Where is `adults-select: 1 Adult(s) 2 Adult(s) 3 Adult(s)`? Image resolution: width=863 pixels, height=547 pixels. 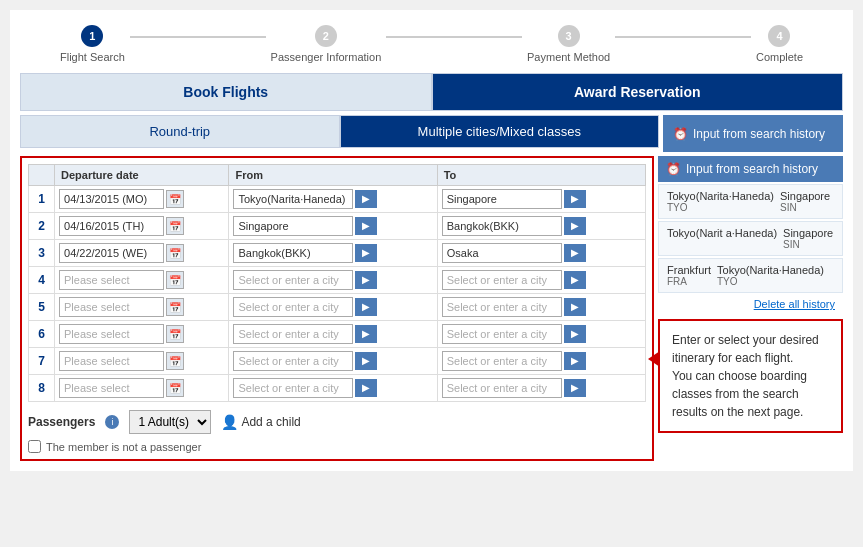
adults-select: 1 Adult(s) 2 Adult(s) 3 Adult(s) is located at coordinates (170, 422).